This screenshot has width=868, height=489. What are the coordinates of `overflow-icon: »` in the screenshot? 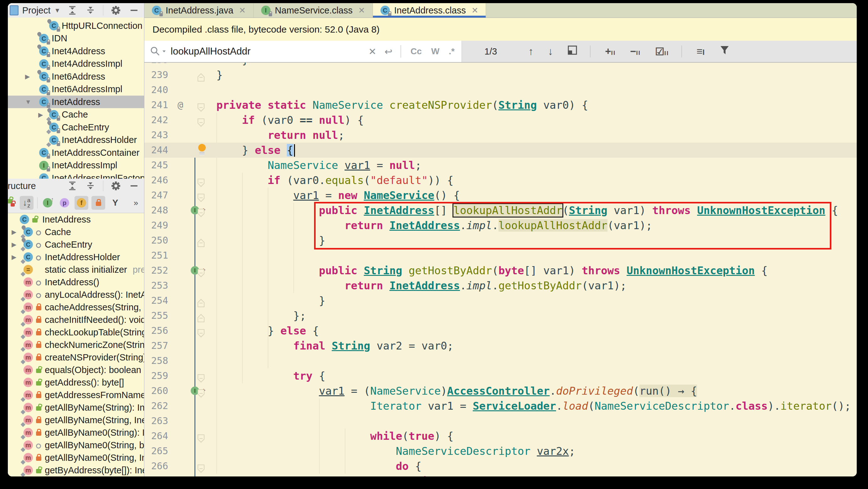 It's located at (136, 203).